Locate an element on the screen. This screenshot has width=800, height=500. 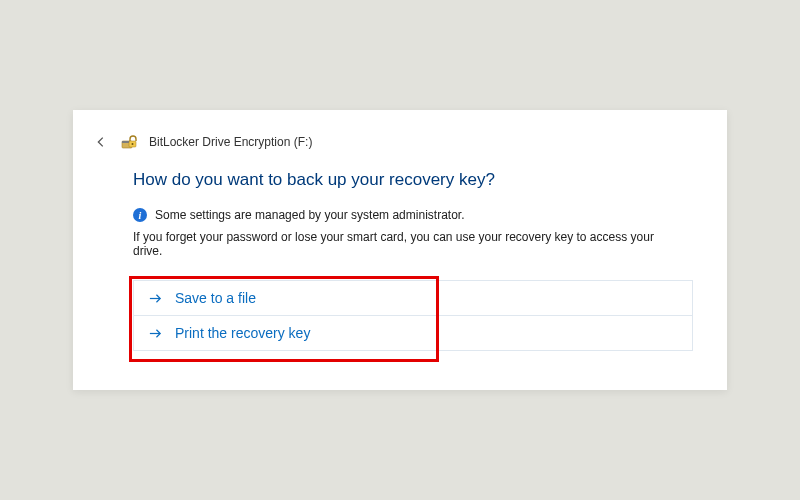
info-icon: i is located at coordinates (140, 215).